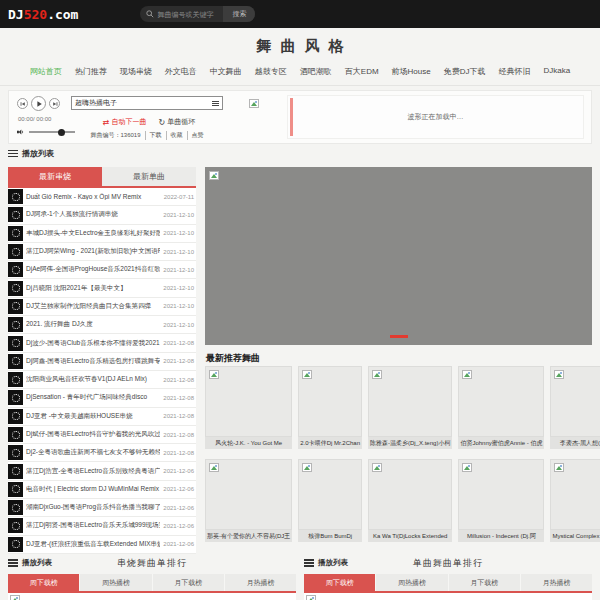 This screenshot has width=600, height=600. I want to click on album-caption: 李袭杰-黑人想(Dj.King-, so click(575, 443).